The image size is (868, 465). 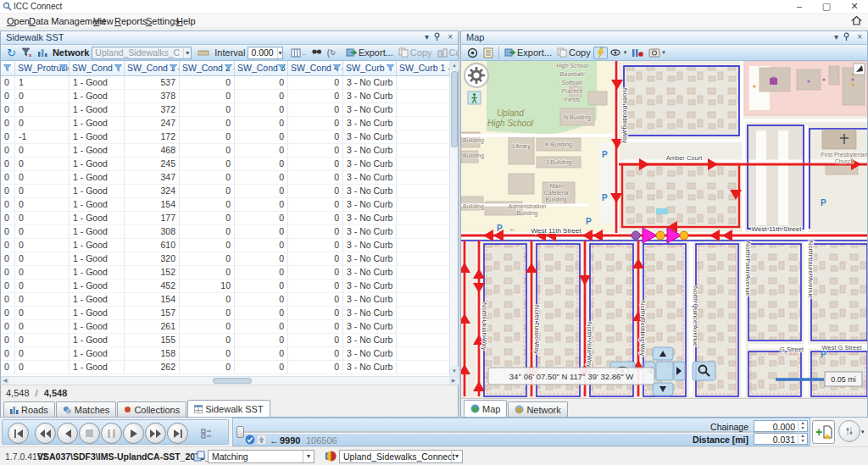 I want to click on cell, so click(x=424, y=219).